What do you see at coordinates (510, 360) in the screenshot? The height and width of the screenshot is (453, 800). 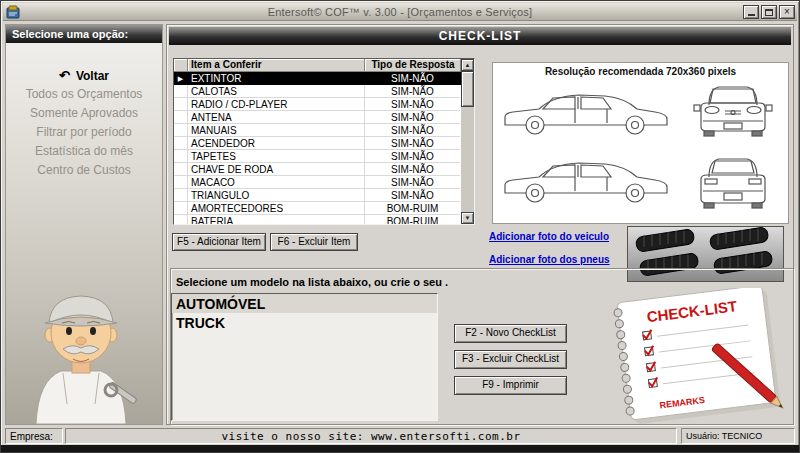 I see `delete-checklist-button: F3 - Excluir CheckList` at bounding box center [510, 360].